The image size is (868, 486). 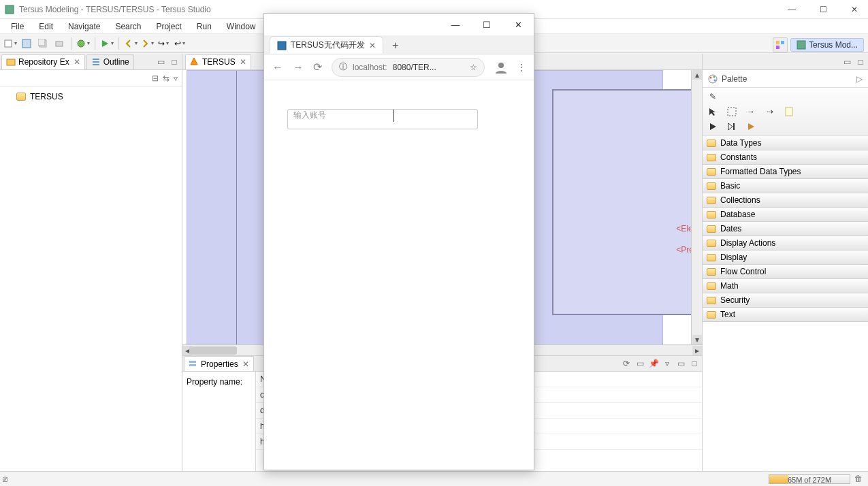 I want to click on menu-edit: Edit, so click(x=46, y=27).